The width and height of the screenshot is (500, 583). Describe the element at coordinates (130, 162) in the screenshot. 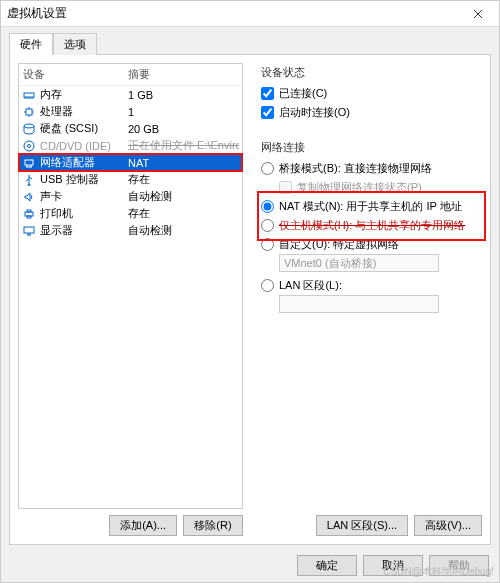

I see `device-row-net: 网络适配器NAT` at that location.